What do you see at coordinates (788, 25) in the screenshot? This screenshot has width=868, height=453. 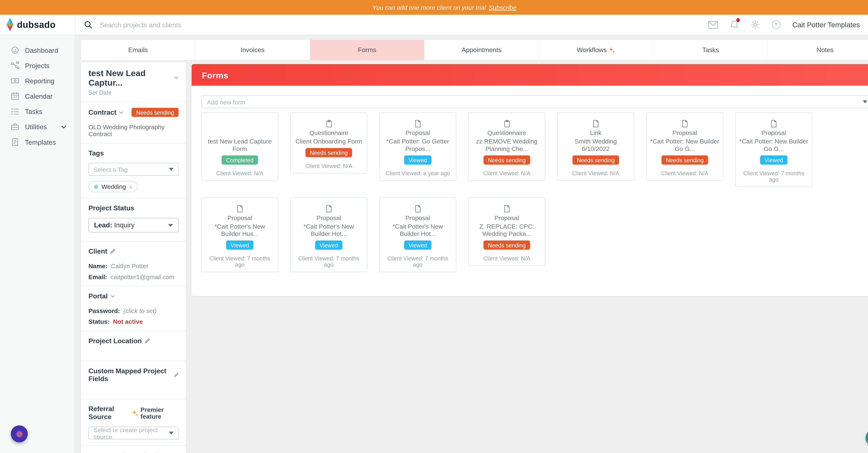 I see `header-actions: ? Cait Potter Templates` at bounding box center [788, 25].